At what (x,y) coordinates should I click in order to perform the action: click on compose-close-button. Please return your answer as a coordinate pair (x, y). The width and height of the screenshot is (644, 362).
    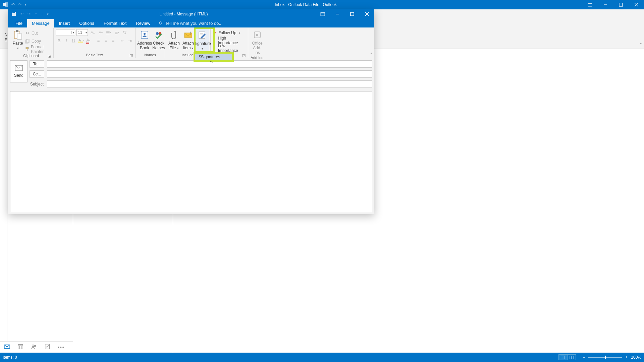
    Looking at the image, I should click on (367, 14).